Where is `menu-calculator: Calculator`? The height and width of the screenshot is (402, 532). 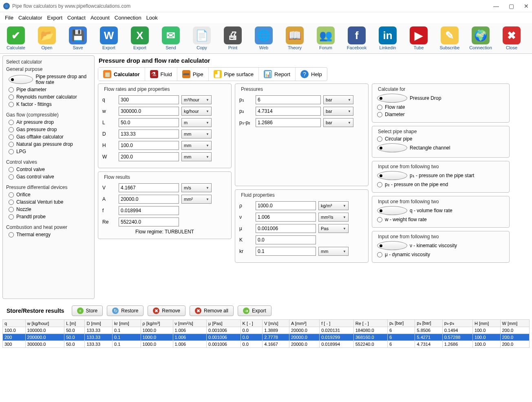
menu-calculator: Calculator is located at coordinates (30, 18).